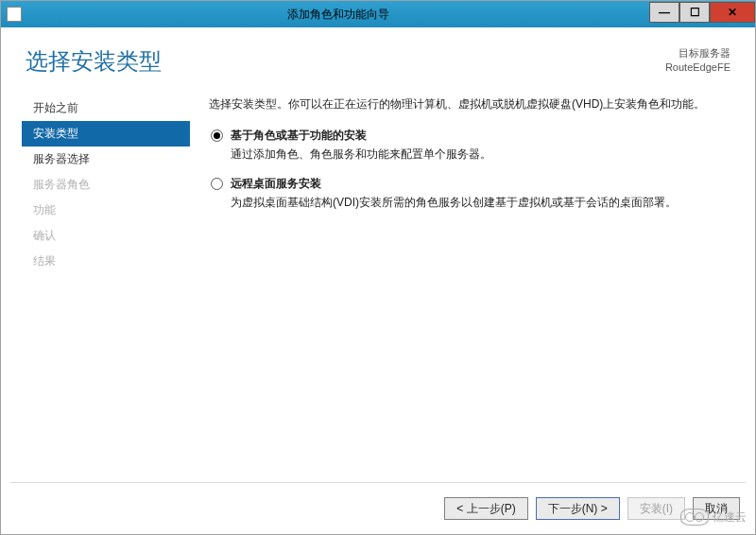 The width and height of the screenshot is (756, 535). Describe the element at coordinates (664, 12) in the screenshot. I see `minimize-button: —` at that location.